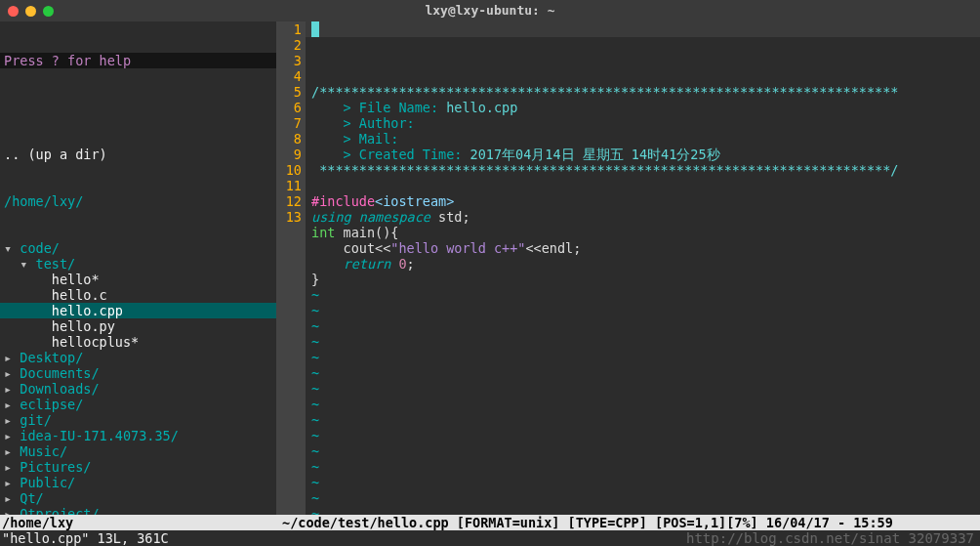  I want to click on tree-dir: ▸ idea-IU-171.4073.35/, so click(139, 436).